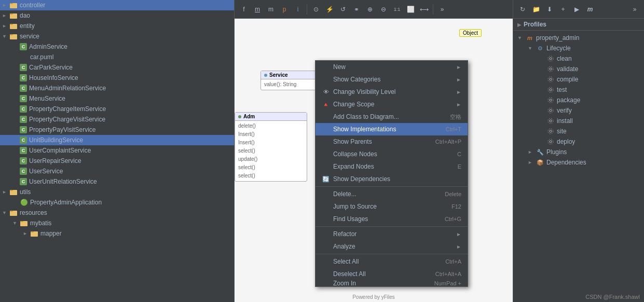  Describe the element at coordinates (271, 151) in the screenshot. I see `adm-node-body: delete() Insert() Insert() select() upda…` at that location.